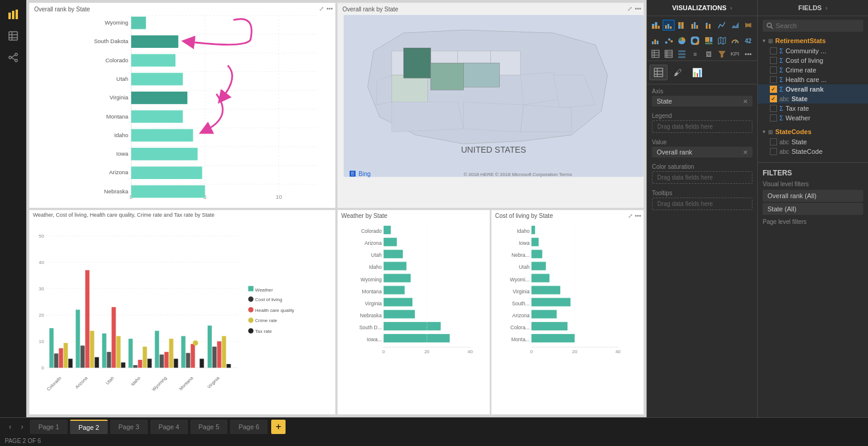 The image size is (868, 446). What do you see at coordinates (655, 41) in the screenshot?
I see `waterfall-icon` at bounding box center [655, 41].